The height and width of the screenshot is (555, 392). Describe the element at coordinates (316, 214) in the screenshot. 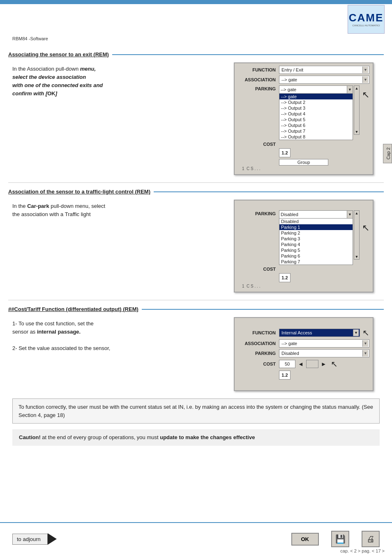

I see `dialog2-parking-header: Disabled ▼` at that location.